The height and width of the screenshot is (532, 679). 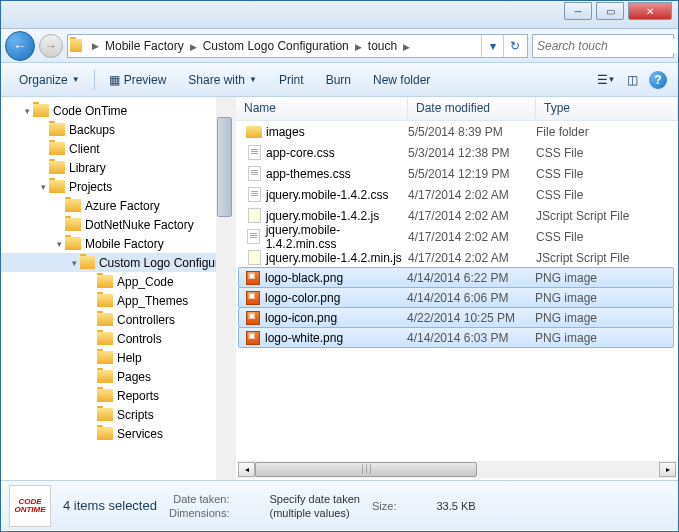 I want to click on tree-item: ▾Code OnTime, so click(x=117, y=110).